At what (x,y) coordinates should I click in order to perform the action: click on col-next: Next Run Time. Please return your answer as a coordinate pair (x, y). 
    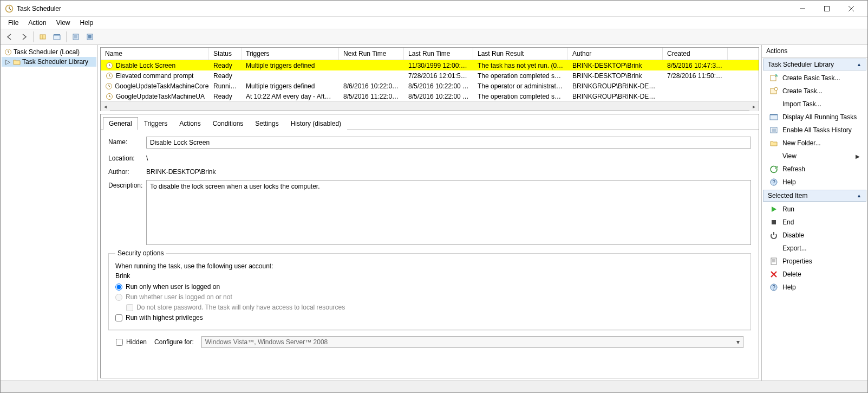
    Looking at the image, I should click on (371, 54).